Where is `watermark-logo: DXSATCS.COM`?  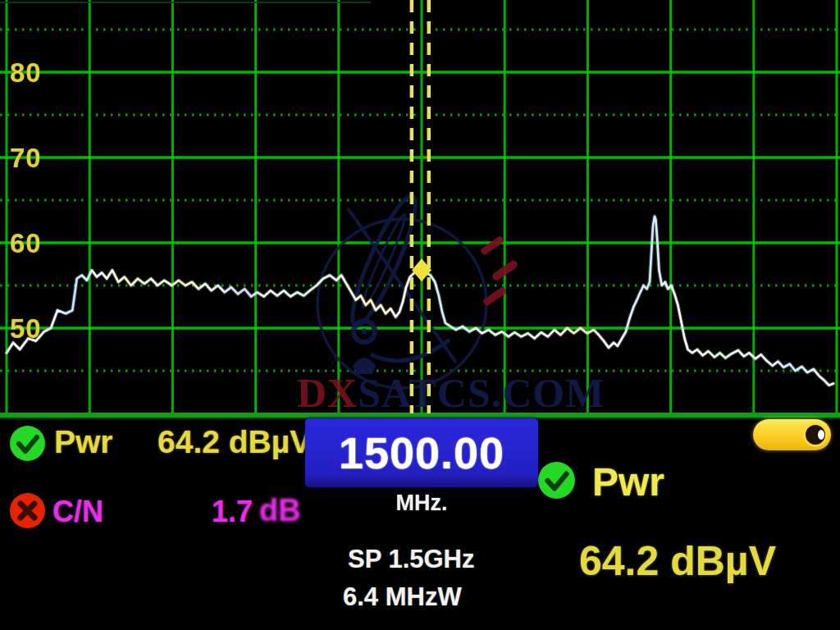 watermark-logo: DXSATCS.COM is located at coordinates (451, 304).